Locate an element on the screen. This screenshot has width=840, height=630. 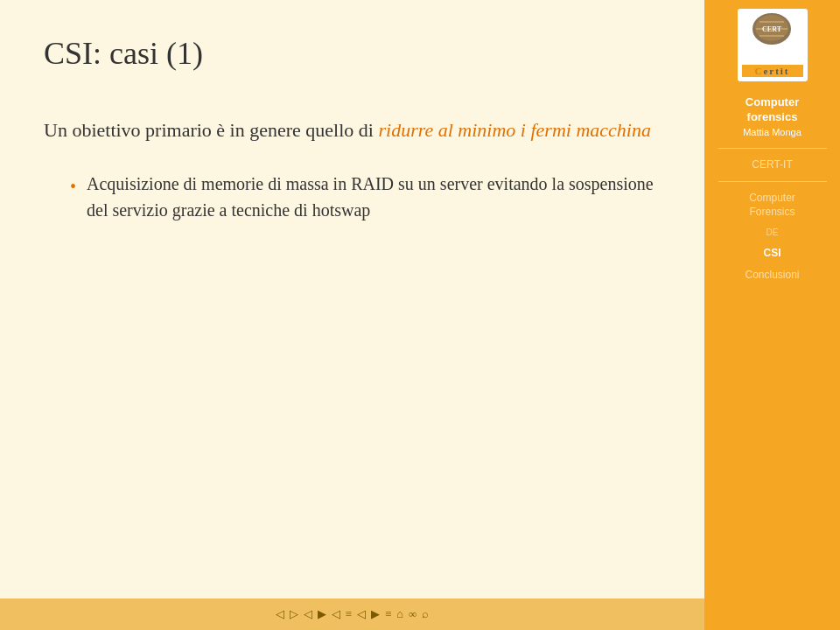
sidebar-title-line2: forensics is located at coordinates (772, 117).